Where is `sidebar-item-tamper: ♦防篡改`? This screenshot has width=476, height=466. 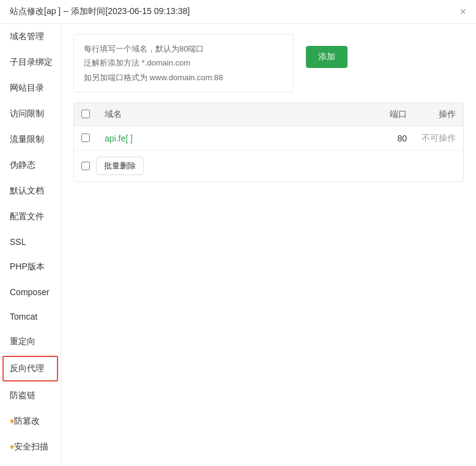
sidebar-item-tamper: ♦防篡改 is located at coordinates (31, 421).